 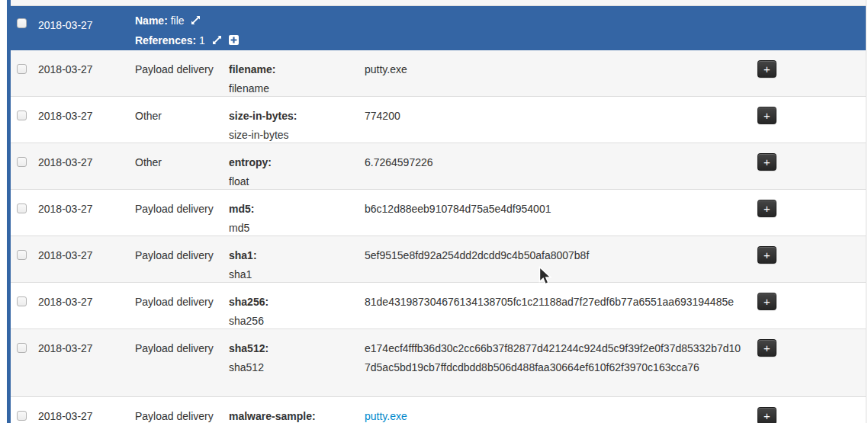 What do you see at coordinates (555, 213) in the screenshot?
I see `row-value: b6c12d88eeb910784d75a5e4df954001` at bounding box center [555, 213].